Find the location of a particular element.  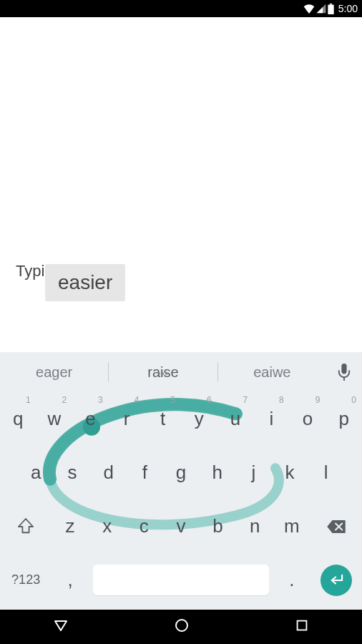

key-c: c is located at coordinates (145, 527).